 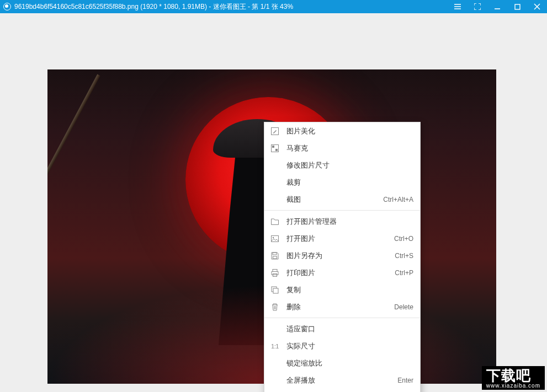 I want to click on title-zoom: 43%, so click(x=286, y=7).